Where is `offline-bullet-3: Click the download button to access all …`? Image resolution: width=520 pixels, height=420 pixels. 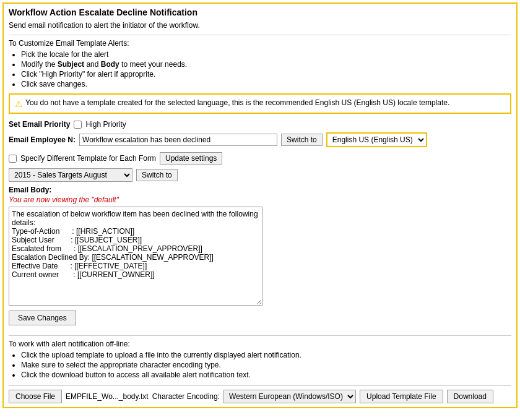 offline-bullet-3: Click the download button to access all … is located at coordinates (266, 375).